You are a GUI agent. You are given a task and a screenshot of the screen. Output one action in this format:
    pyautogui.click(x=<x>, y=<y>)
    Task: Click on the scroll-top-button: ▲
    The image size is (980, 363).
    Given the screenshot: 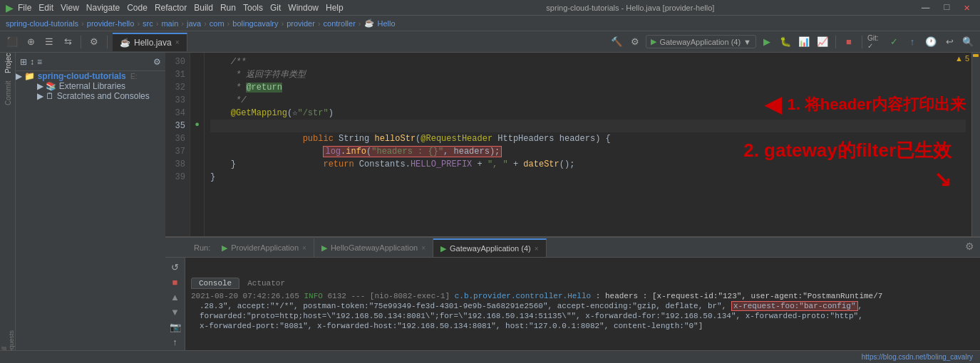 What is the action you would take?
    pyautogui.click(x=175, y=297)
    